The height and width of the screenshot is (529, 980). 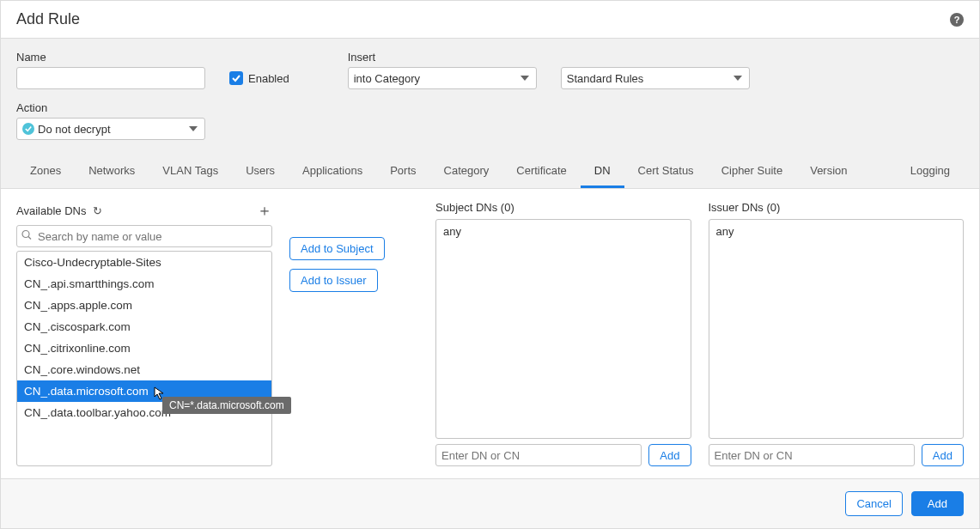 What do you see at coordinates (563, 208) in the screenshot?
I see `subject-dns-label: Subject DNs (0)` at bounding box center [563, 208].